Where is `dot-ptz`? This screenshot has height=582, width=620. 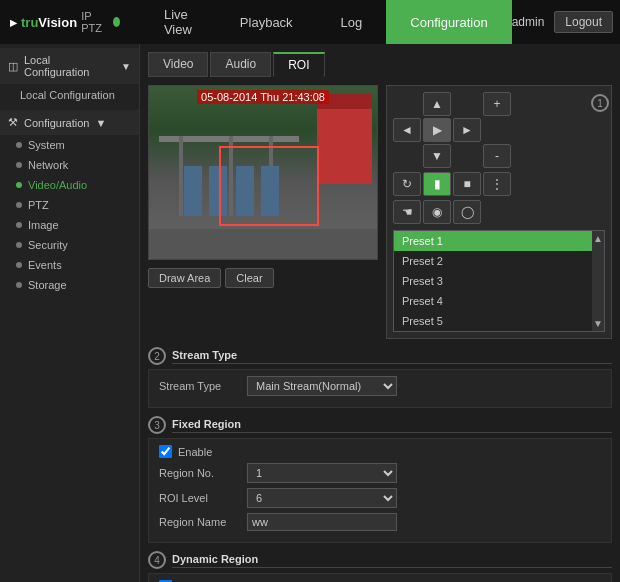
dot-ptz is located at coordinates (19, 205).